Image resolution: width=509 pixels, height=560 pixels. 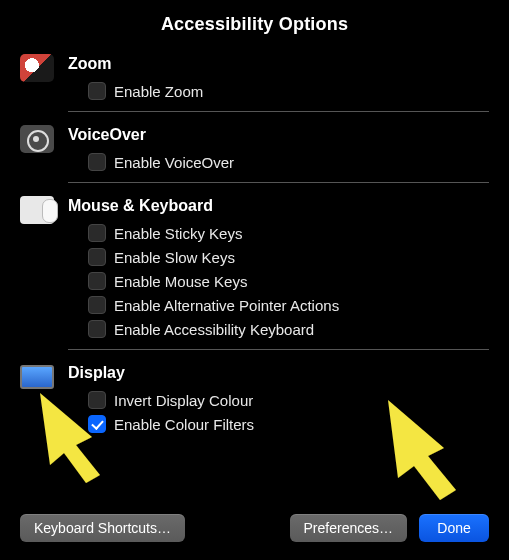 I want to click on zoom-icon, so click(x=37, y=68).